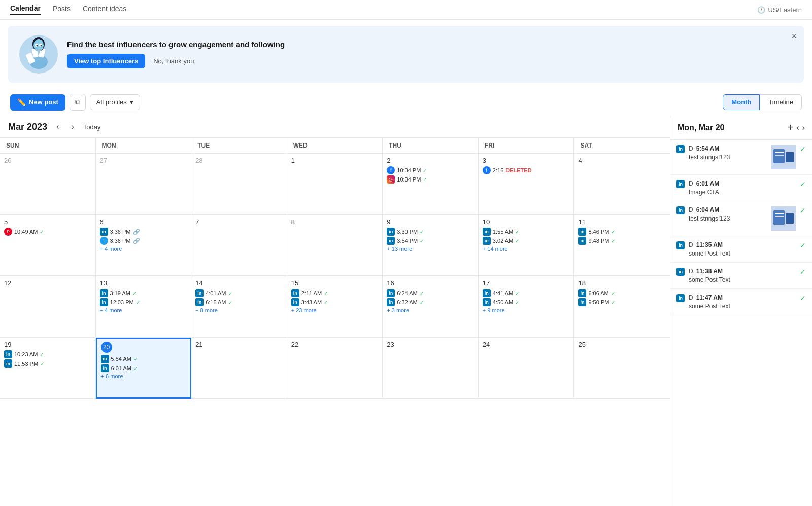 This screenshot has height=506, width=812. What do you see at coordinates (741, 249) in the screenshot?
I see `panel-post-4: in D 11:35 AM some Post Text ✓` at bounding box center [741, 249].